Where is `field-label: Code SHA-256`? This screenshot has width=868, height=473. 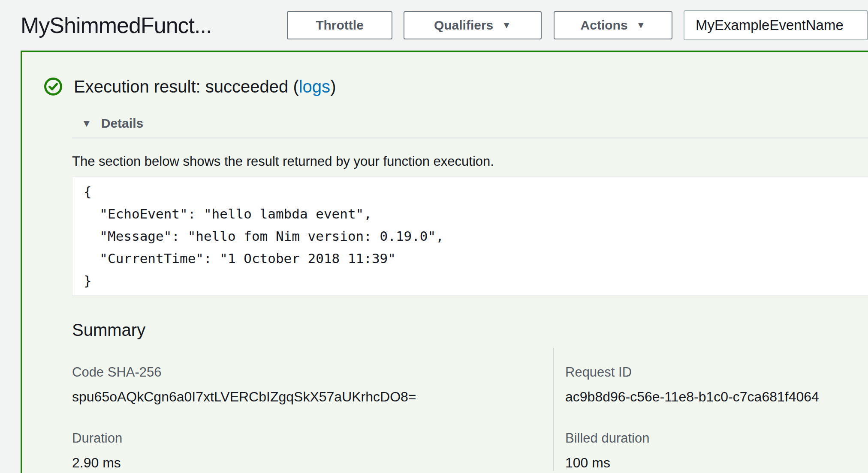 field-label: Code SHA-256 is located at coordinates (313, 372).